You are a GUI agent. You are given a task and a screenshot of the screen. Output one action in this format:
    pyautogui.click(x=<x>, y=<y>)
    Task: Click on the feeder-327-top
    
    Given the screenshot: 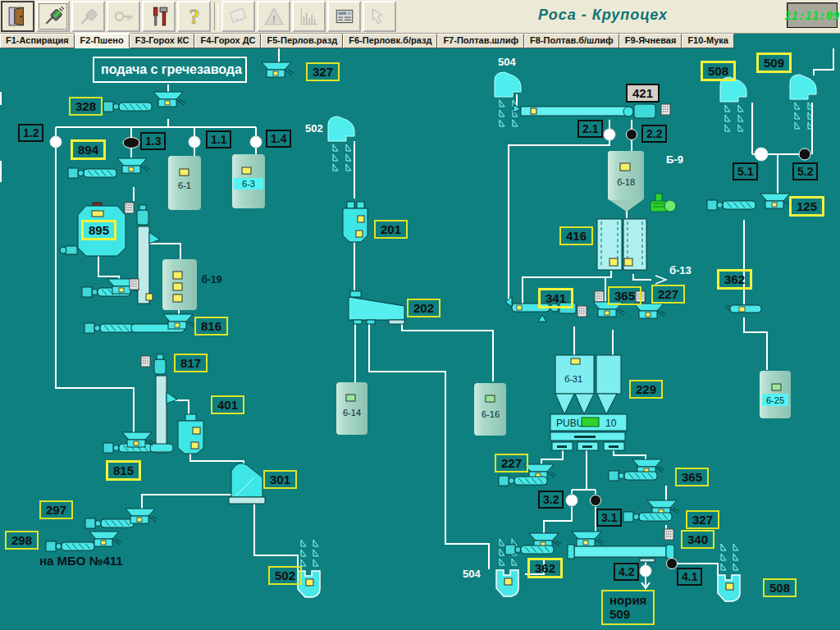 What is the action you would take?
    pyautogui.click(x=277, y=70)
    